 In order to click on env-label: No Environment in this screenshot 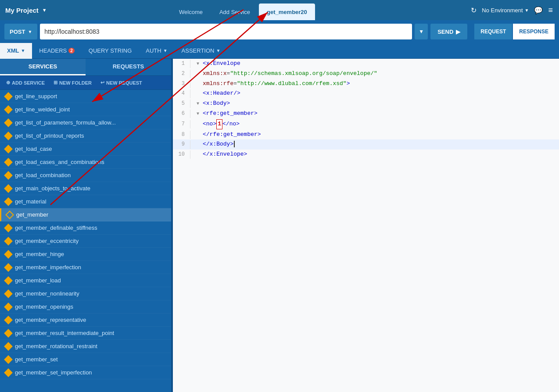, I will do `click(502, 11)`.